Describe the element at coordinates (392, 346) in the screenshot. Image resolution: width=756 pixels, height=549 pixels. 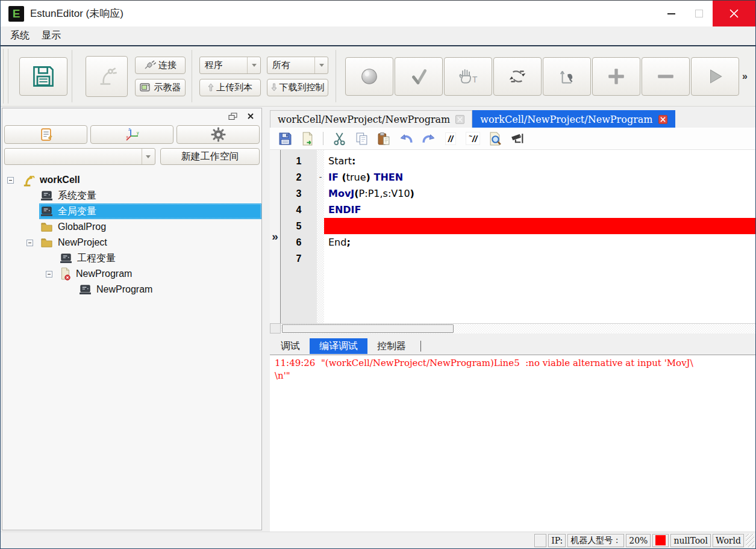
I see `output-tab-控制器: 控制器` at that location.